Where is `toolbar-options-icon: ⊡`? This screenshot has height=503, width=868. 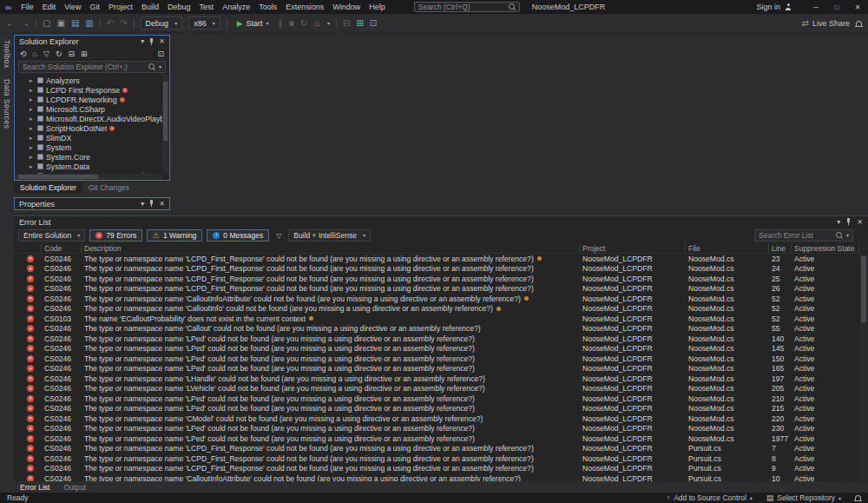
toolbar-options-icon: ⊡ is located at coordinates (373, 23).